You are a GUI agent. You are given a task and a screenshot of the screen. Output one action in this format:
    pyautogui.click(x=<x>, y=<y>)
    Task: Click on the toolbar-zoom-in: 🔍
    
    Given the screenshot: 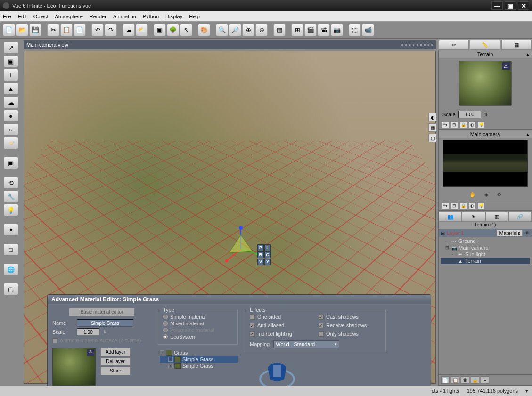 What is the action you would take?
    pyautogui.click(x=222, y=30)
    